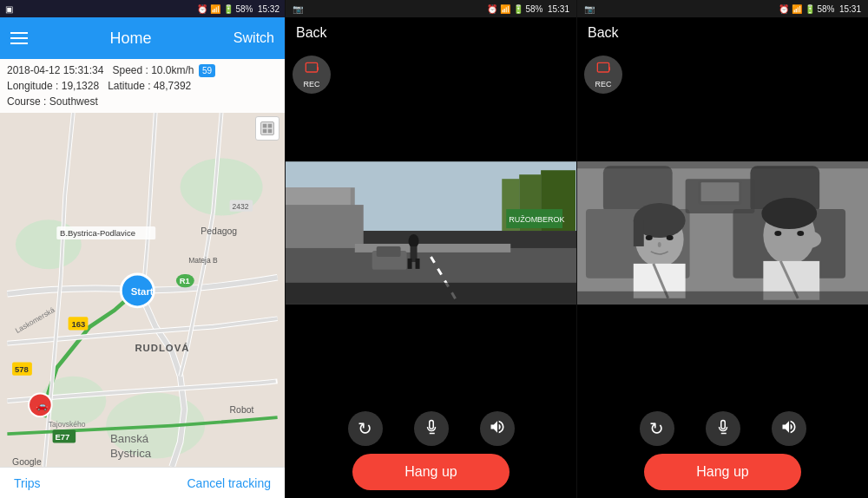 This screenshot has width=868, height=498. What do you see at coordinates (851, 9) in the screenshot?
I see `cam2-time: 15:31` at bounding box center [851, 9].